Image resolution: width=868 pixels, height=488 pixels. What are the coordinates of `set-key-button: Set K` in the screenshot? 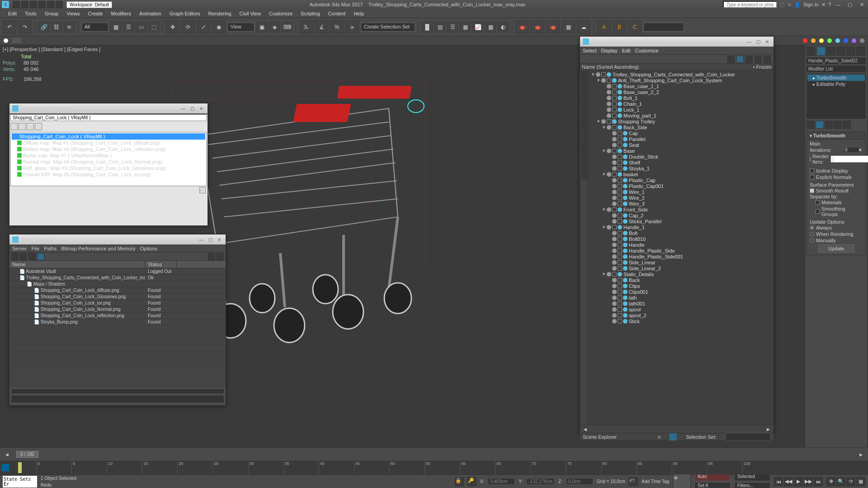 It's located at (712, 485).